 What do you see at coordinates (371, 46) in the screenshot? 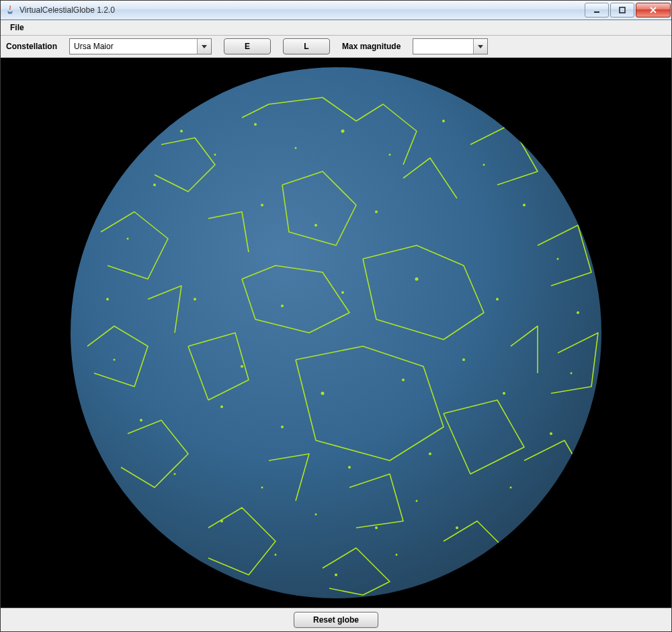
I see `max-magnitude-label: Max magnitude` at bounding box center [371, 46].